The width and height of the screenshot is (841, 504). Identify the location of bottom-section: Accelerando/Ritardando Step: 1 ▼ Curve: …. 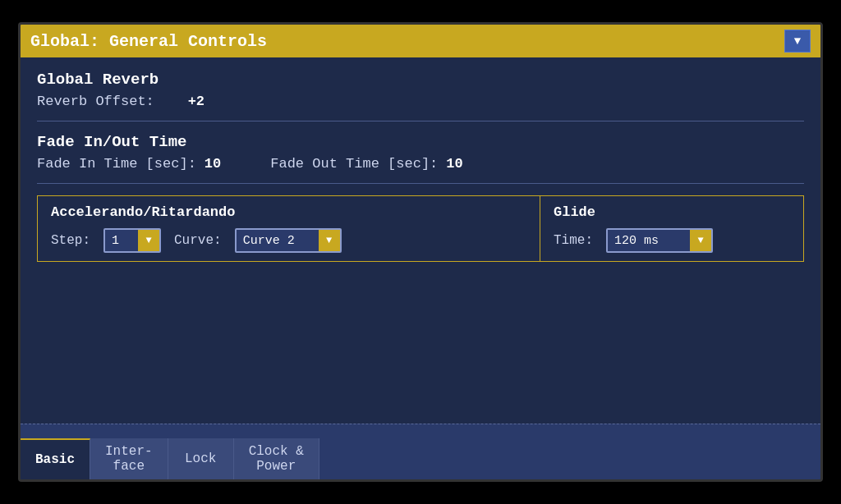
(420, 228).